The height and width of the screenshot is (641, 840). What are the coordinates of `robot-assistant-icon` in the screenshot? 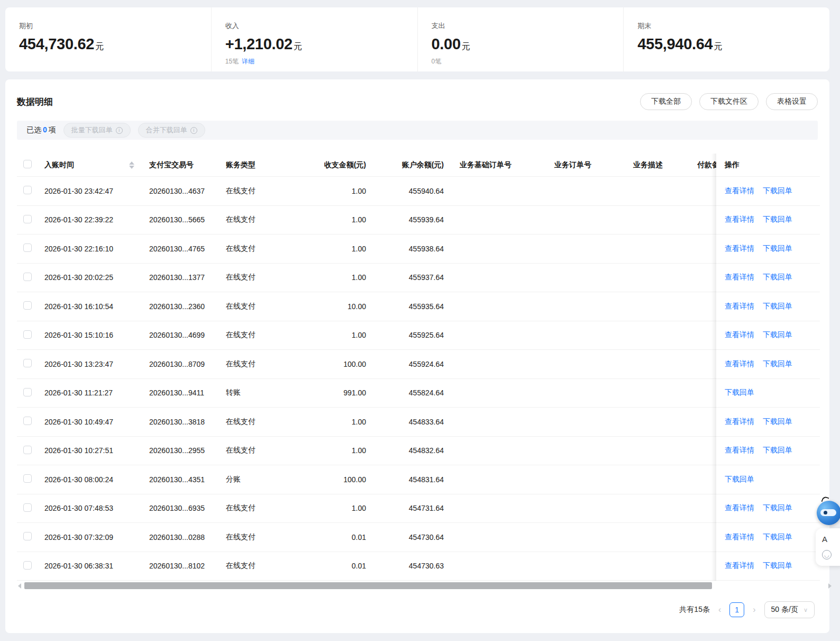 It's located at (828, 513).